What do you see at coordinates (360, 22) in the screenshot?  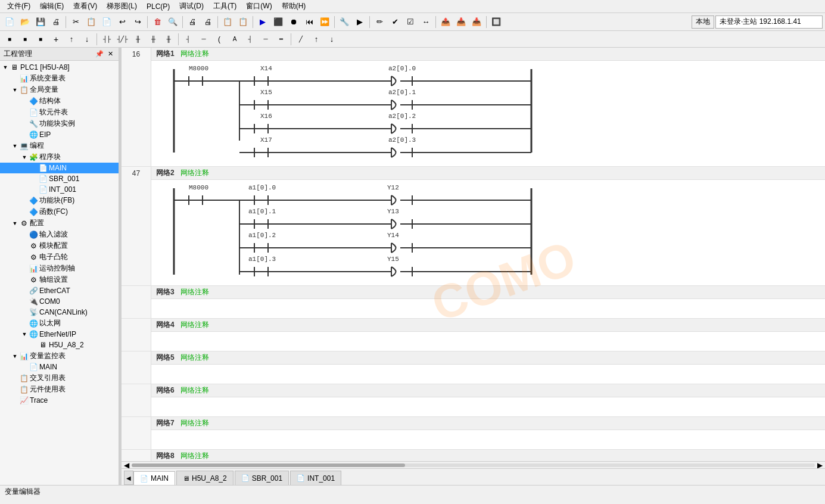 I see `tb-monitor2: ▶` at bounding box center [360, 22].